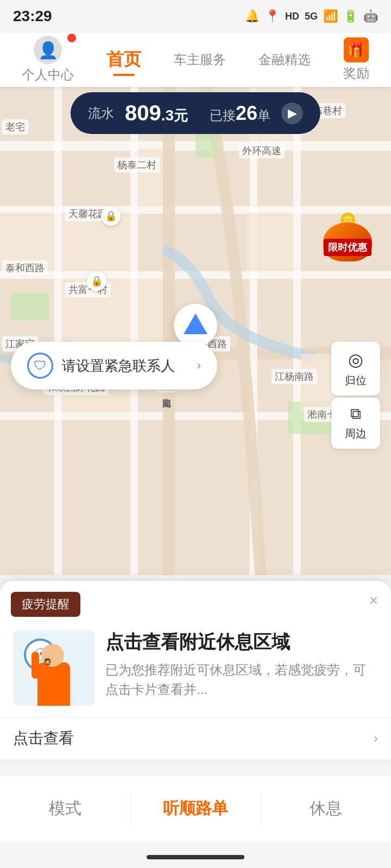 The height and width of the screenshot is (868, 391). I want to click on avatar-icon: 👤, so click(48, 50).